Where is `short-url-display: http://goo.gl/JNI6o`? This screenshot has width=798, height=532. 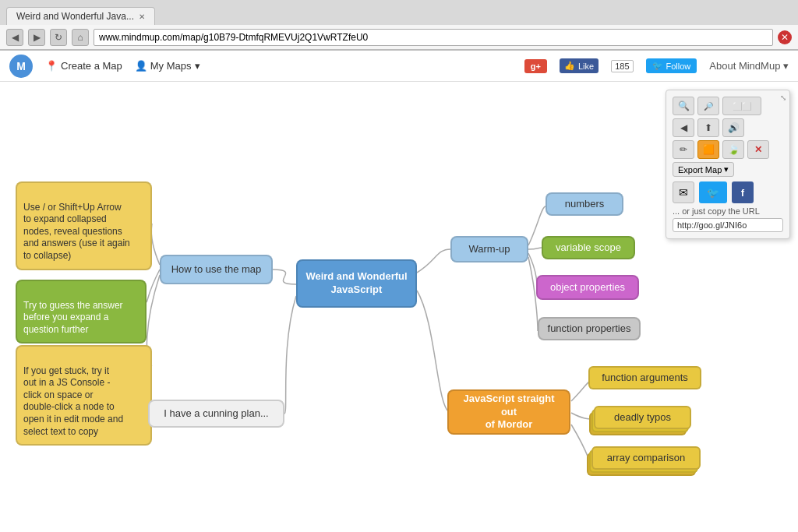 short-url-display: http://goo.gl/JNI6o is located at coordinates (728, 225).